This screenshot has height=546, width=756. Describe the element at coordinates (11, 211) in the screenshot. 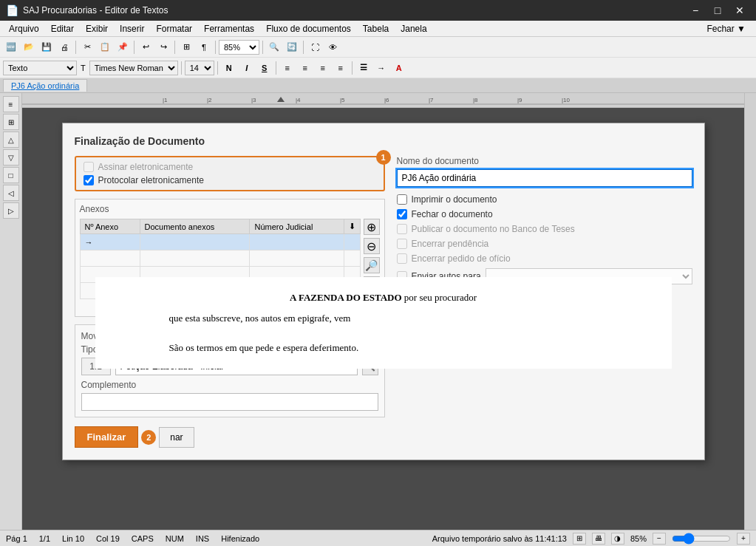

I see `sidebar-btn-7: ▷` at that location.